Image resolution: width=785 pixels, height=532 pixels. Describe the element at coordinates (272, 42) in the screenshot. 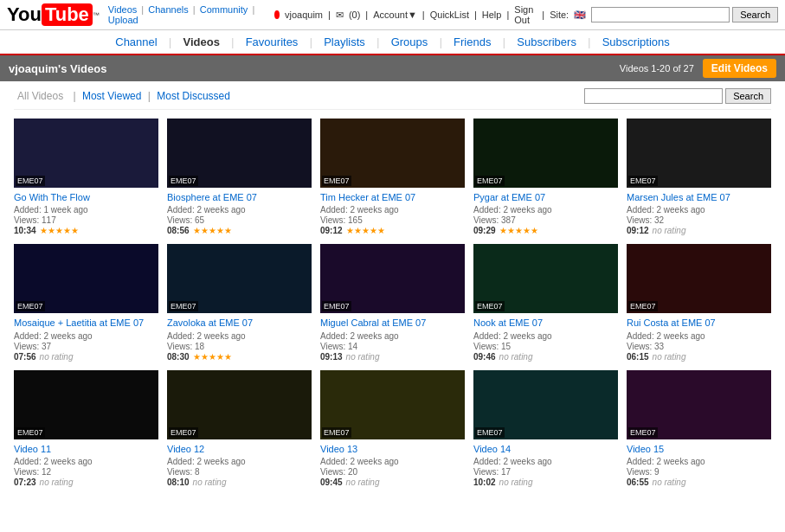

I see `tab-favourites: Favourites` at that location.